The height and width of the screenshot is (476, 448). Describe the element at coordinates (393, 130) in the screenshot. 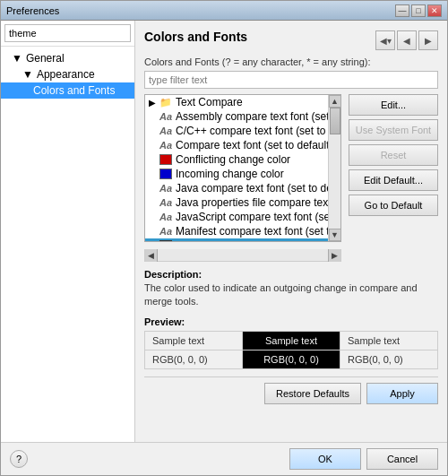

I see `use-system-font-button: Use System Font` at that location.